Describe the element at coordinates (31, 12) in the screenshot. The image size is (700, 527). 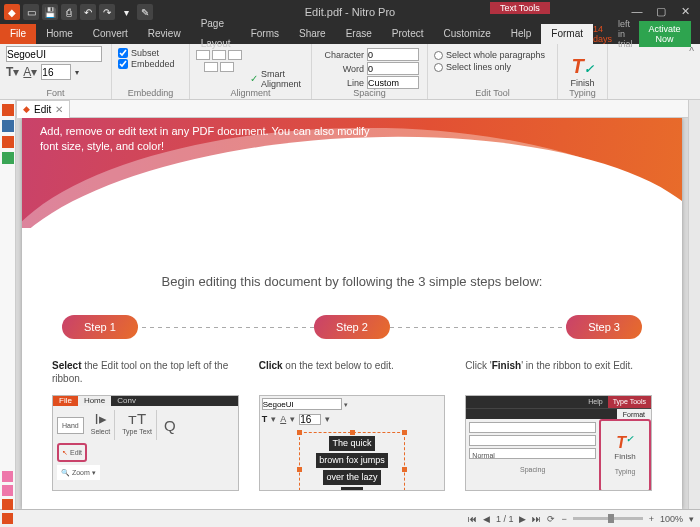
I see `open-icon: ▭` at that location.